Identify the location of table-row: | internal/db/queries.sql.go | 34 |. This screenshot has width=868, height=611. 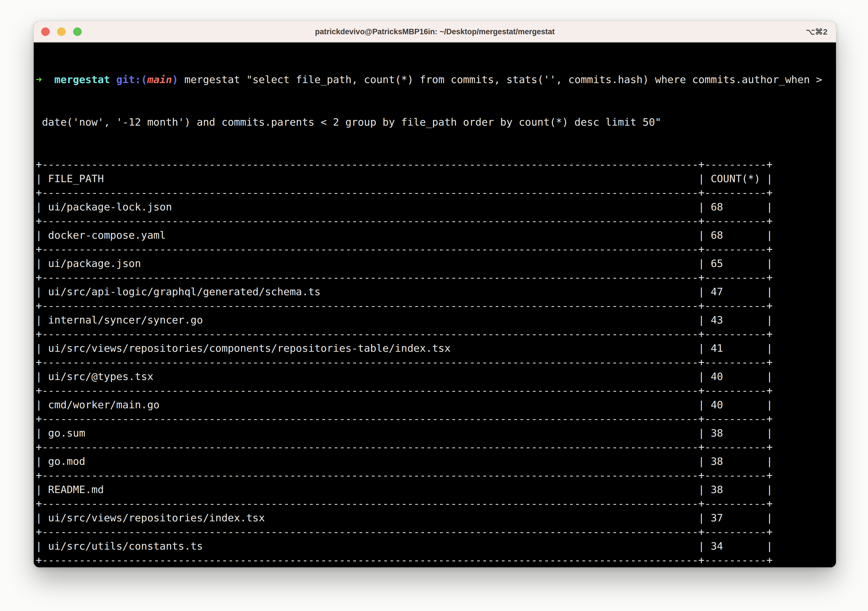
(436, 568).